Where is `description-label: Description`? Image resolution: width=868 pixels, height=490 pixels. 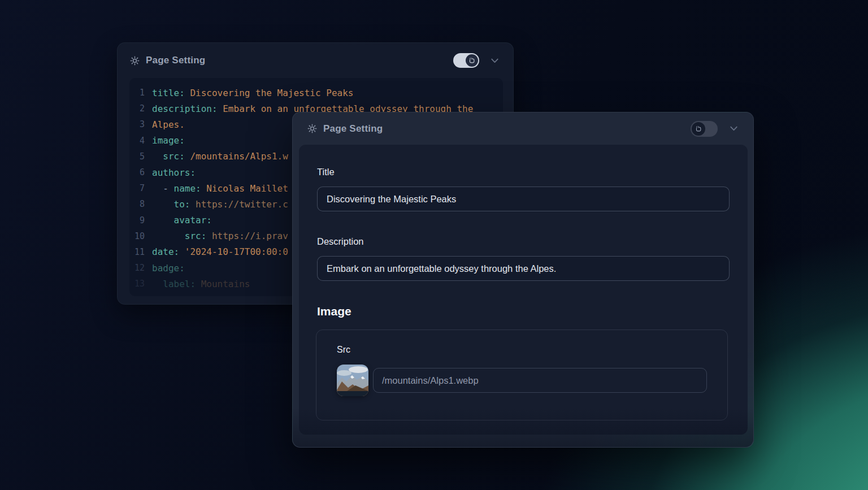 description-label: Description is located at coordinates (523, 242).